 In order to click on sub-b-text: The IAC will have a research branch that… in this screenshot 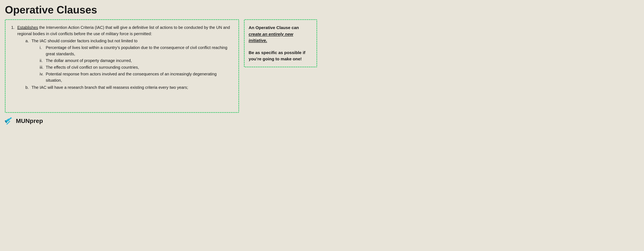, I will do `click(110, 88)`.